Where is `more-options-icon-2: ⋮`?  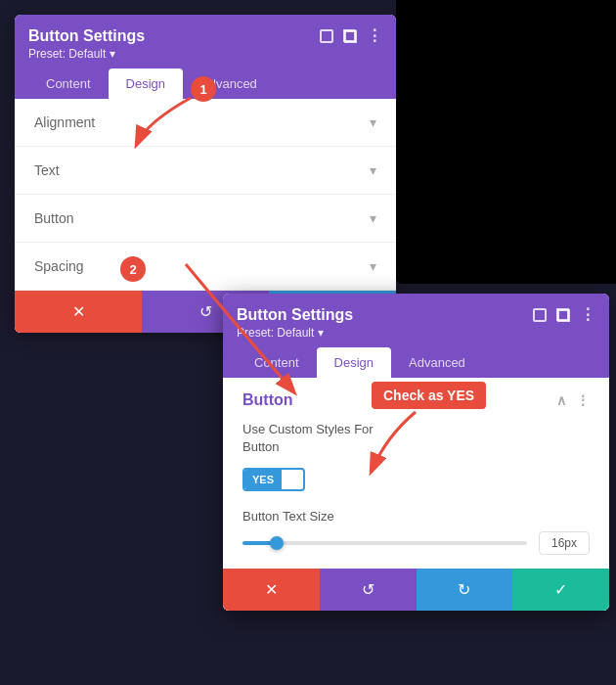 more-options-icon-2: ⋮ is located at coordinates (588, 315).